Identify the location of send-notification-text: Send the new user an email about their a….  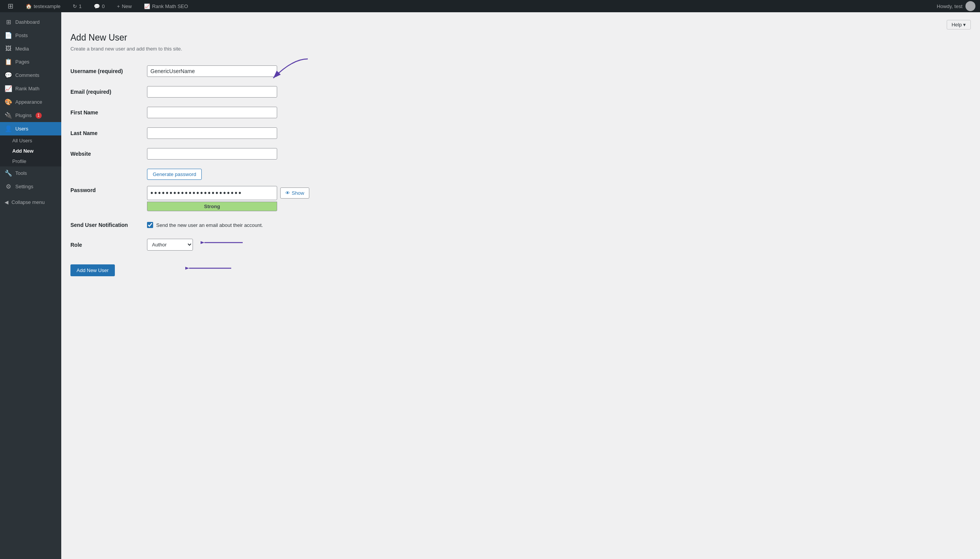
(210, 225).